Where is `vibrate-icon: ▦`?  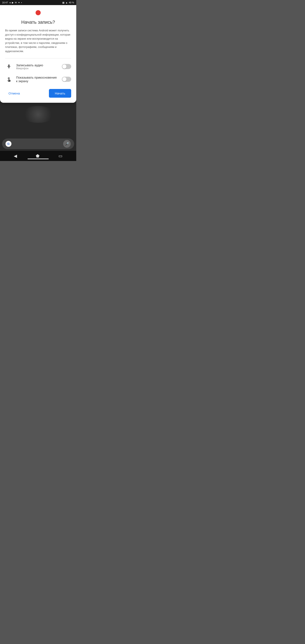
vibrate-icon: ▦ is located at coordinates (64, 2).